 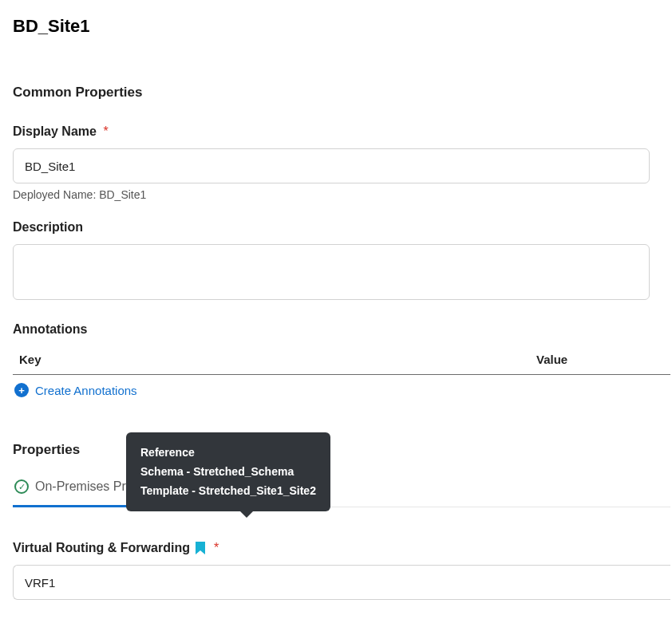 What do you see at coordinates (278, 359) in the screenshot?
I see `annotations-key-header: Key` at bounding box center [278, 359].